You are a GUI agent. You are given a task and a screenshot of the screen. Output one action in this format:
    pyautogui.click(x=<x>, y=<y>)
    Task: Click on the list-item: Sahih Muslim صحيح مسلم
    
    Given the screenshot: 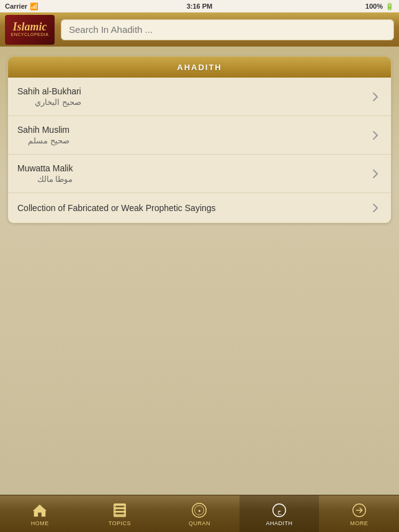 What is the action you would take?
    pyautogui.click(x=200, y=135)
    